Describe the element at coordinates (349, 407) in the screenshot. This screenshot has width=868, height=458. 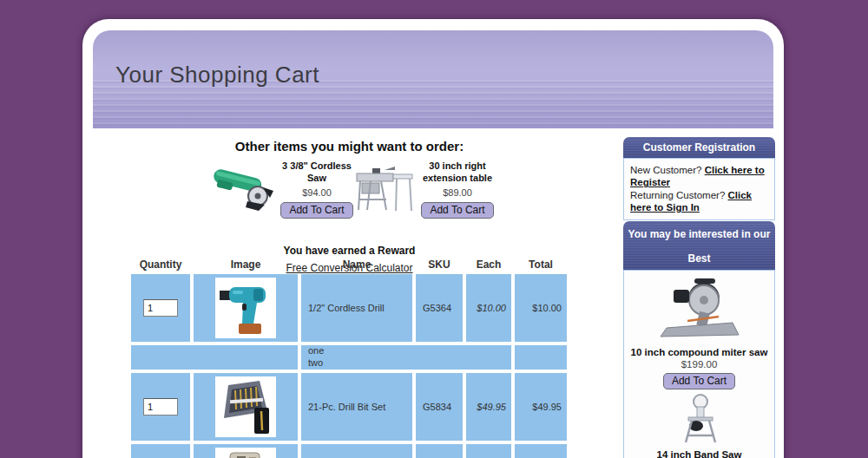
I see `cart-row-drill-bit-set: 21-Pc. Drill Bit Set G5834 $49.95 $49.95` at that location.